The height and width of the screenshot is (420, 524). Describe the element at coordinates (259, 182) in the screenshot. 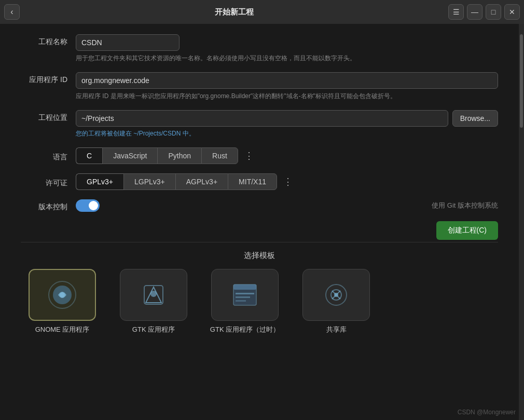

I see `license-row: 许可证 GPLv3+ LGPLv3+ AGPLv3+ MIT/X11 ⋮` at that location.